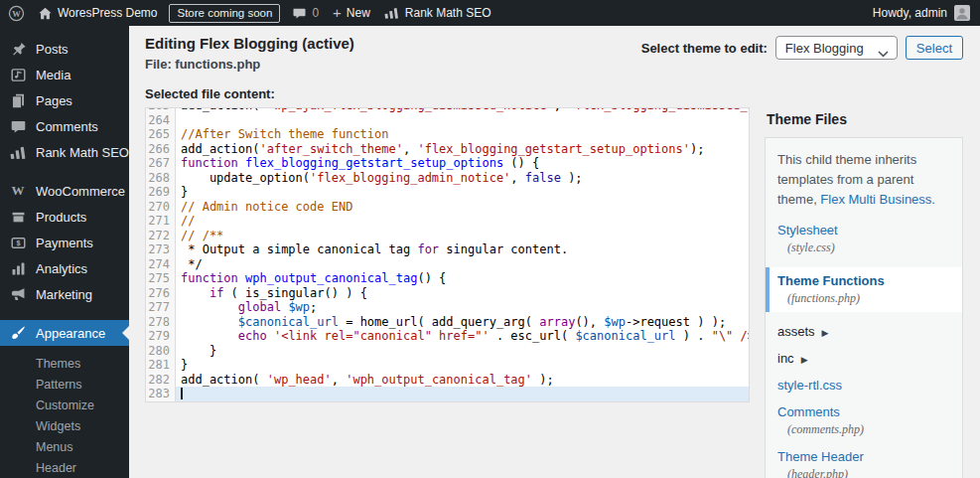 This screenshot has width=980, height=478. Describe the element at coordinates (18, 294) in the screenshot. I see `marketing-icon` at that location.